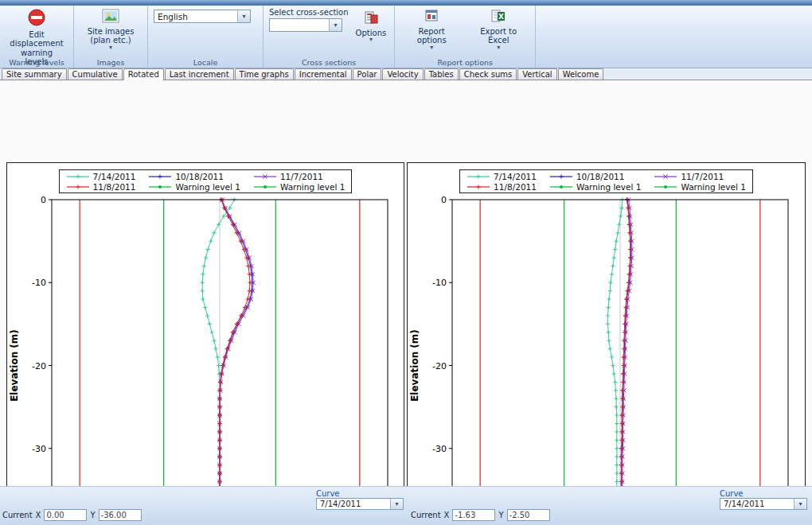 Image resolution: width=812 pixels, height=525 pixels. I want to click on curve-select-right: 7/14/2011 ▾, so click(763, 504).